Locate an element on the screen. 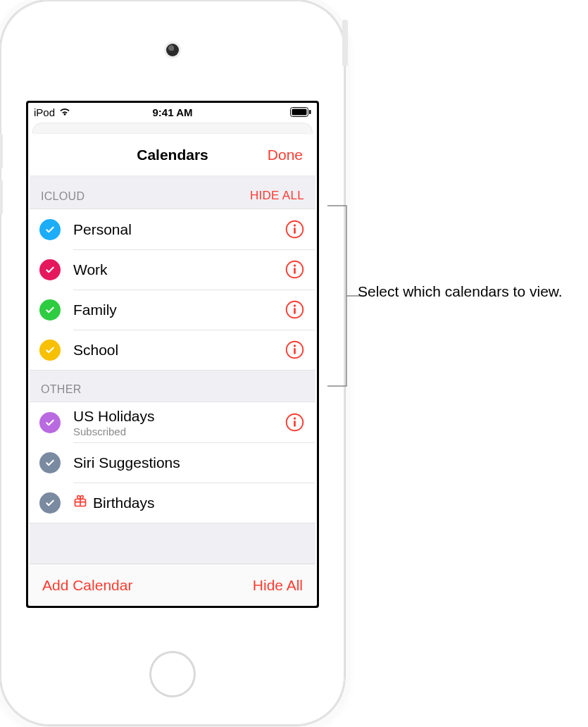 Image resolution: width=588 pixels, height=727 pixels. power-button is located at coordinates (345, 43).